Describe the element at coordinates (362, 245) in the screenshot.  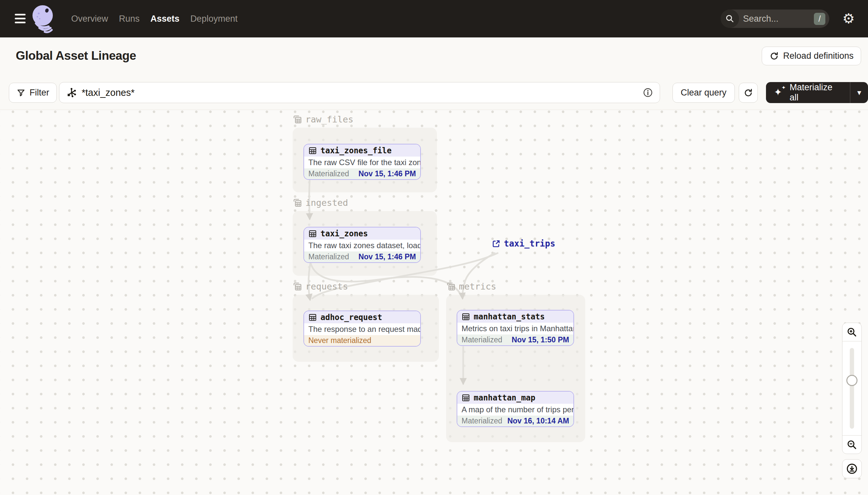
I see `asset-node-taxi_zones: taxi_zones The raw taxi zones dataset, l…` at that location.